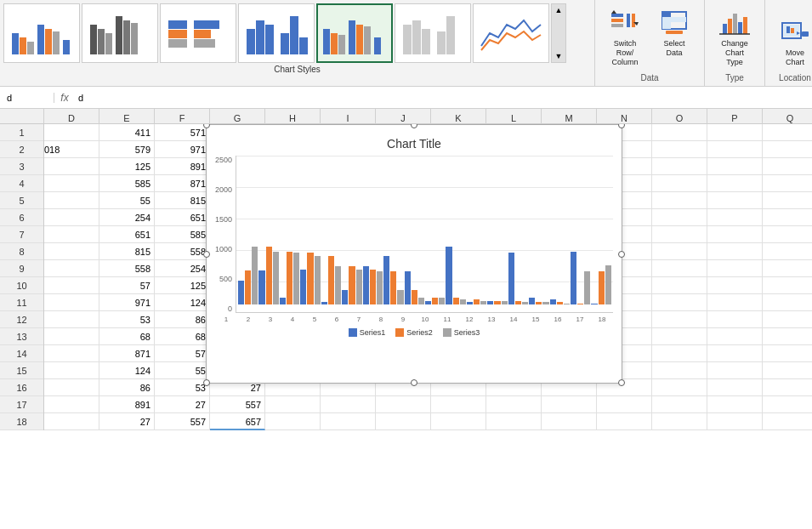 This screenshot has height=529, width=812. What do you see at coordinates (128, 371) in the screenshot?
I see `cell-e-14: 124` at bounding box center [128, 371].